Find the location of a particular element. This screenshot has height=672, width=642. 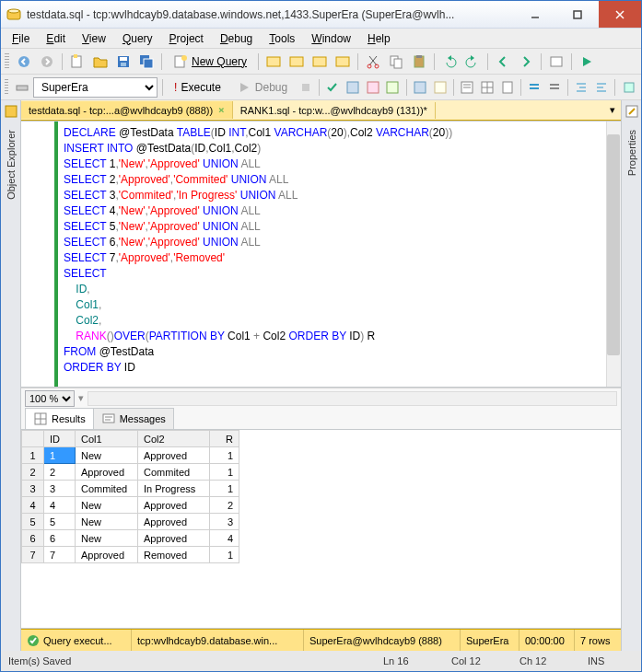

dm-button is located at coordinates (320, 62).